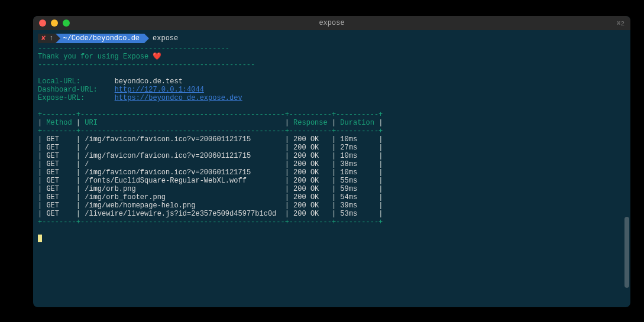 This screenshot has width=644, height=322. I want to click on close-window-button, so click(43, 23).